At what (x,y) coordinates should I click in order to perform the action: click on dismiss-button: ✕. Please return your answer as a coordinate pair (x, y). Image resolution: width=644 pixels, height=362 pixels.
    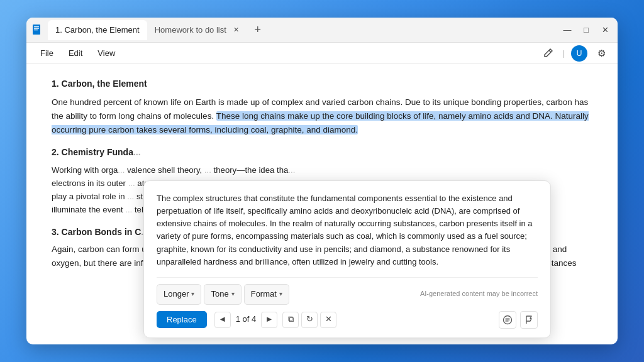
    Looking at the image, I should click on (328, 320).